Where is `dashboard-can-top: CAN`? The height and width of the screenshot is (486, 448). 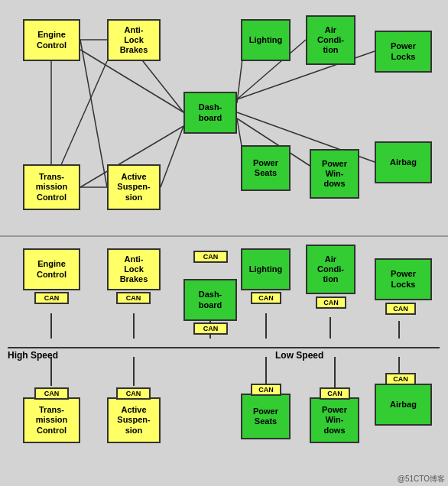
dashboard-can-top: CAN is located at coordinates (211, 257).